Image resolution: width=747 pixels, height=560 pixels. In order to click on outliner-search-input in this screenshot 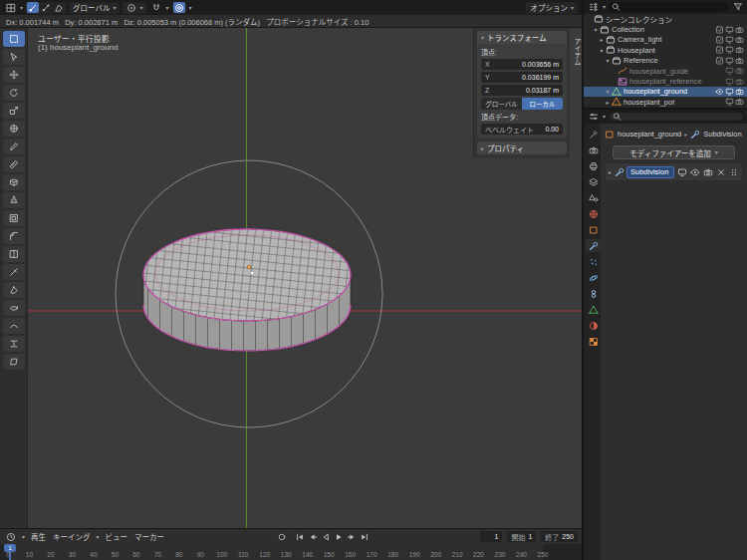, I will do `click(668, 7)`.